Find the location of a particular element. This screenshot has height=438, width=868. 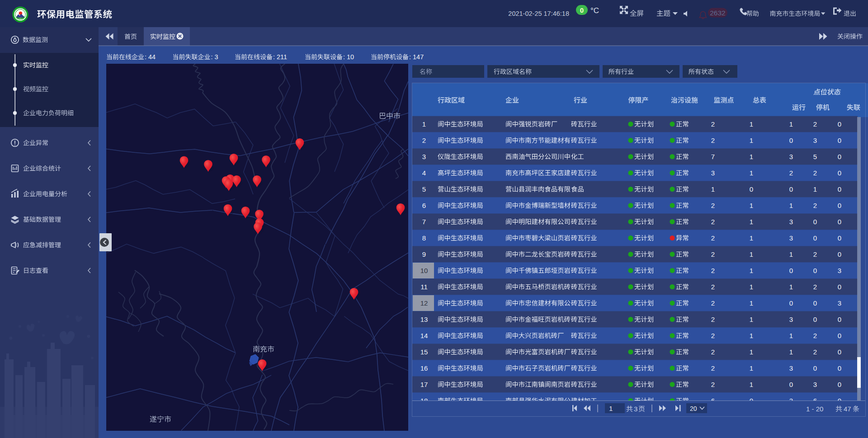

svg-text: 15 is located at coordinates (424, 352).